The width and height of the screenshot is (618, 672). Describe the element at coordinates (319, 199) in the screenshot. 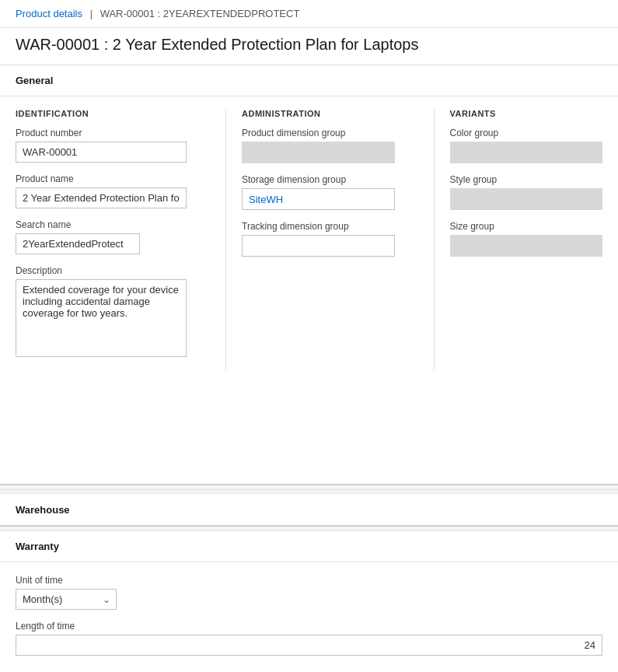

I see `storage-dimension-value: SiteWH` at that location.